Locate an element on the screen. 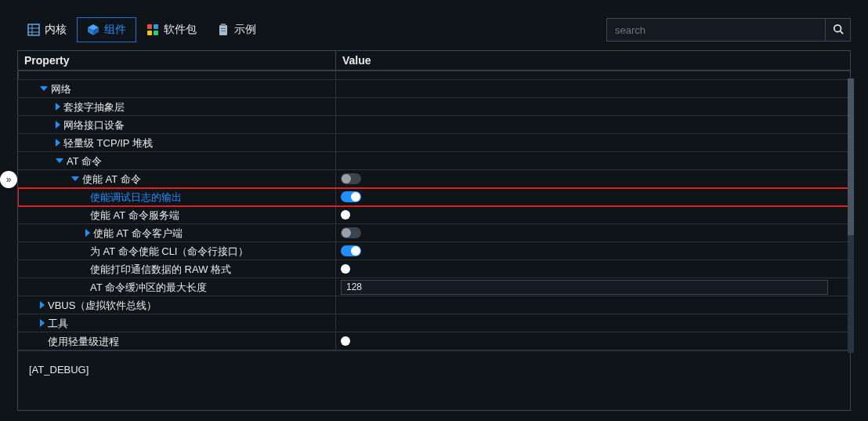  search-wrap is located at coordinates (729, 30).